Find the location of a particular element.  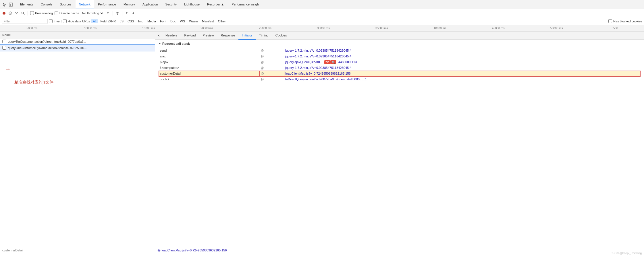

file-cell-2: jquery.ajaxQueue.js?v=0... ⌥ 🔍 64485009:… is located at coordinates (462, 62).